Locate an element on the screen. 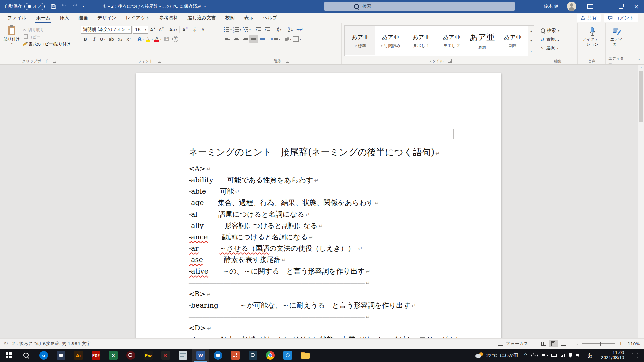  tab-4: デザイン is located at coordinates (107, 18).